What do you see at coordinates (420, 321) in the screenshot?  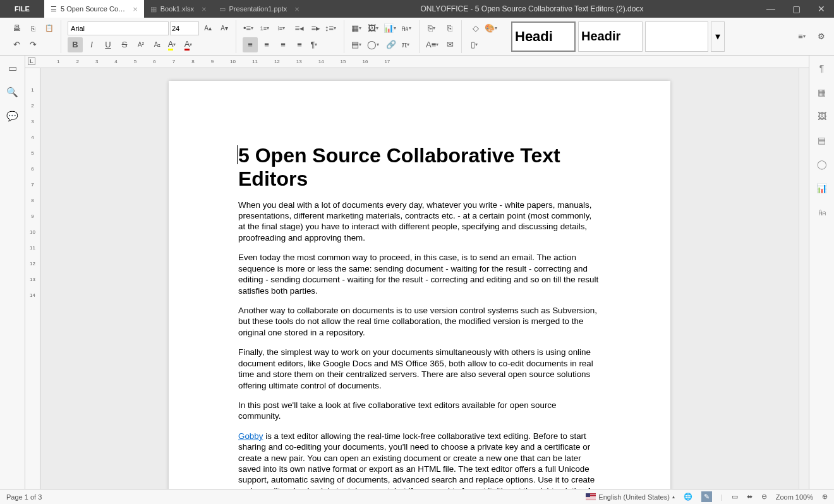 I see `paragraph: Another way to collaborate on documents …` at bounding box center [420, 321].